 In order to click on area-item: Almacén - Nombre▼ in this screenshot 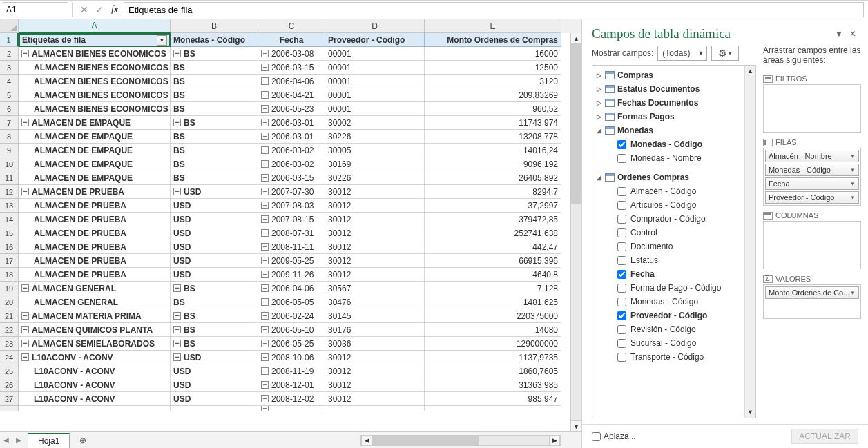, I will do `click(812, 156)`.